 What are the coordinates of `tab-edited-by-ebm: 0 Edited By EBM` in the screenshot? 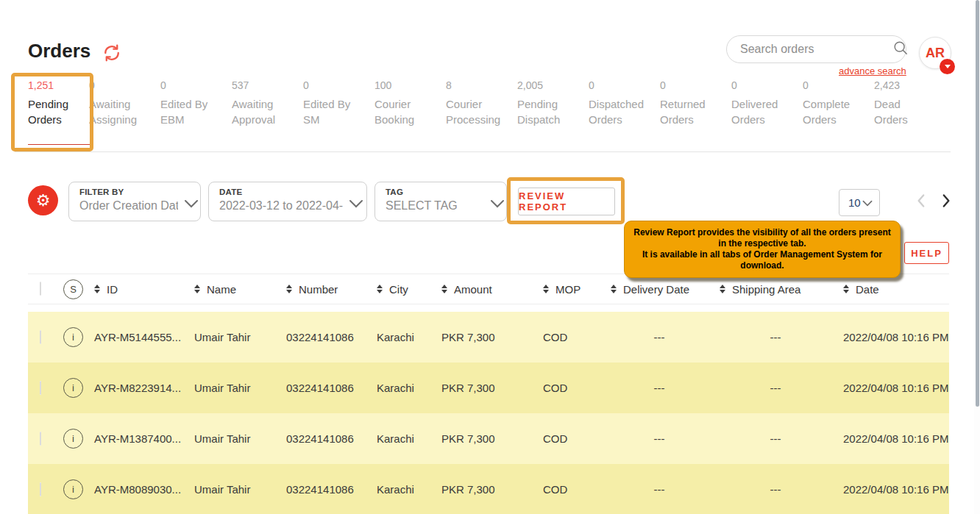 It's located at (196, 115).